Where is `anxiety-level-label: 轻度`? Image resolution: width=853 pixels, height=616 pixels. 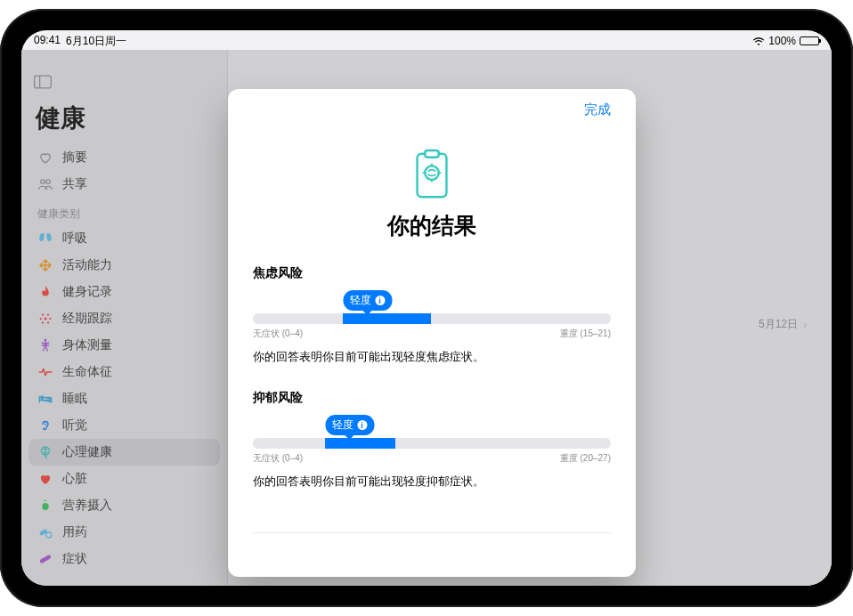 anxiety-level-label: 轻度 is located at coordinates (361, 301).